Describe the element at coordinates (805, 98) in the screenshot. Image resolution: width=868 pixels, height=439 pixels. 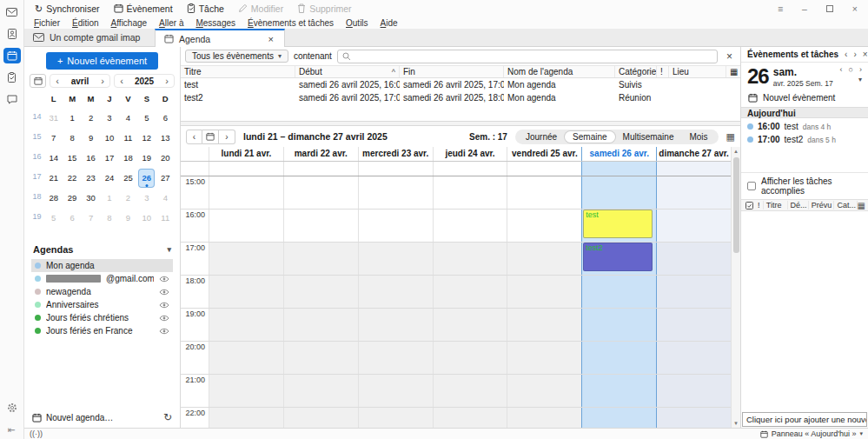
I see `todaypane-new-event-button: Nouvel évènement` at that location.